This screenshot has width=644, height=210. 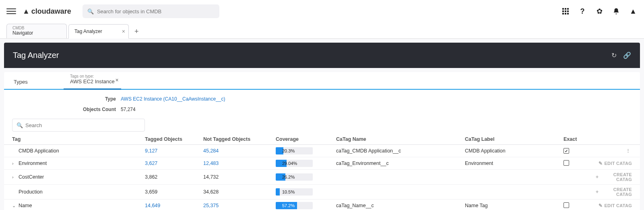 What do you see at coordinates (322, 56) in the screenshot?
I see `page-header: Tag Analyzer ↻ 🔗` at bounding box center [322, 56].